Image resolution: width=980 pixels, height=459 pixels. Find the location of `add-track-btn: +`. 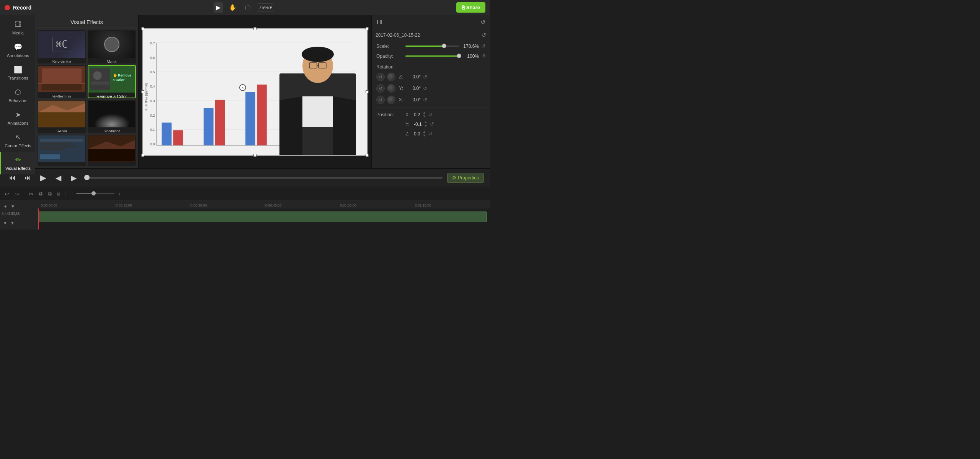

add-track-btn: + is located at coordinates (5, 206).